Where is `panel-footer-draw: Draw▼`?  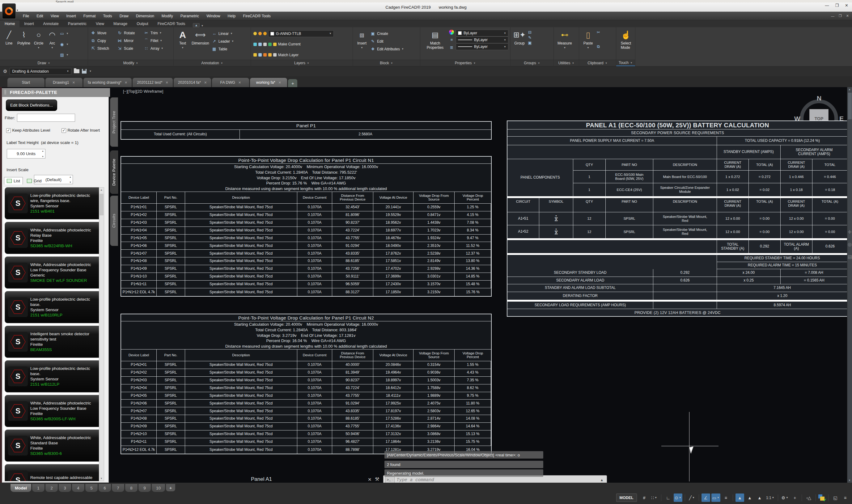 panel-footer-draw: Draw▼ is located at coordinates (44, 63).